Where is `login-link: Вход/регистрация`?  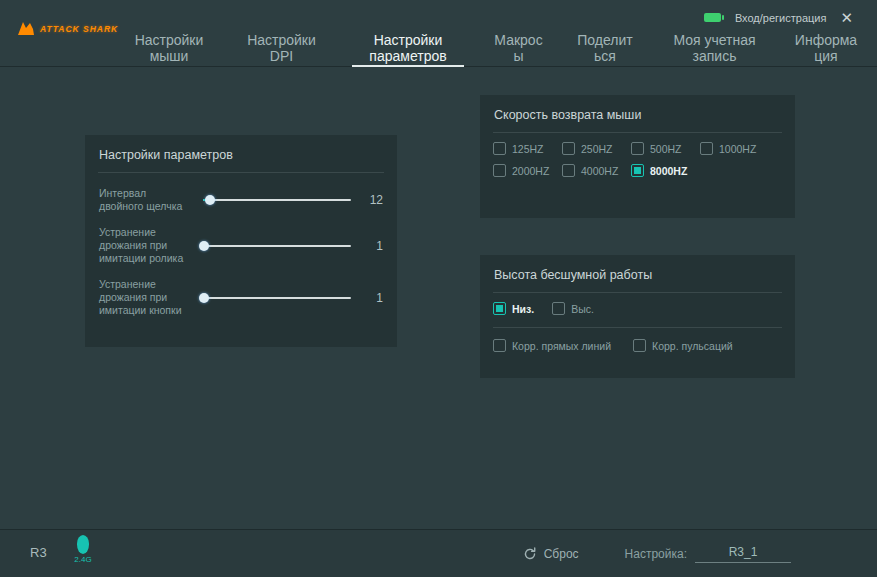 login-link: Вход/регистрация is located at coordinates (781, 18).